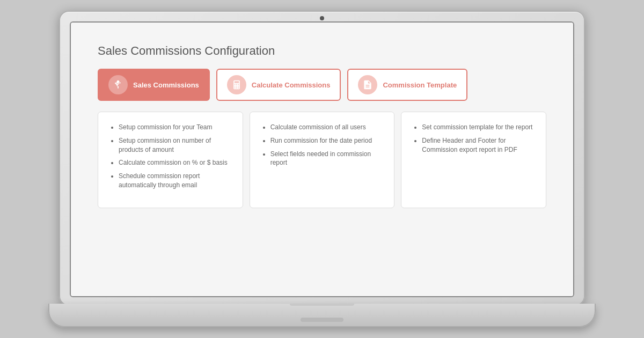 The width and height of the screenshot is (644, 338). What do you see at coordinates (171, 157) in the screenshot?
I see `panel-sales-commissions-list: Setup commission for your Team Setup com…` at bounding box center [171, 157].